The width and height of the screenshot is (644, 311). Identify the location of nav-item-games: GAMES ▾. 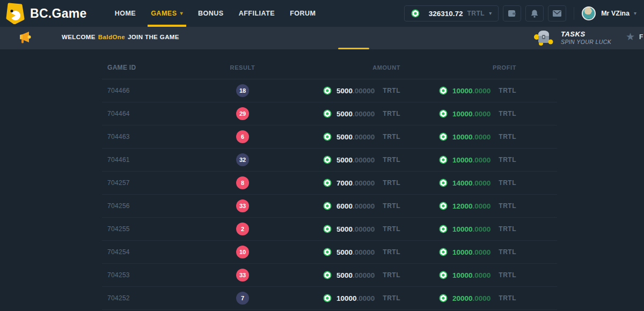
(167, 13).